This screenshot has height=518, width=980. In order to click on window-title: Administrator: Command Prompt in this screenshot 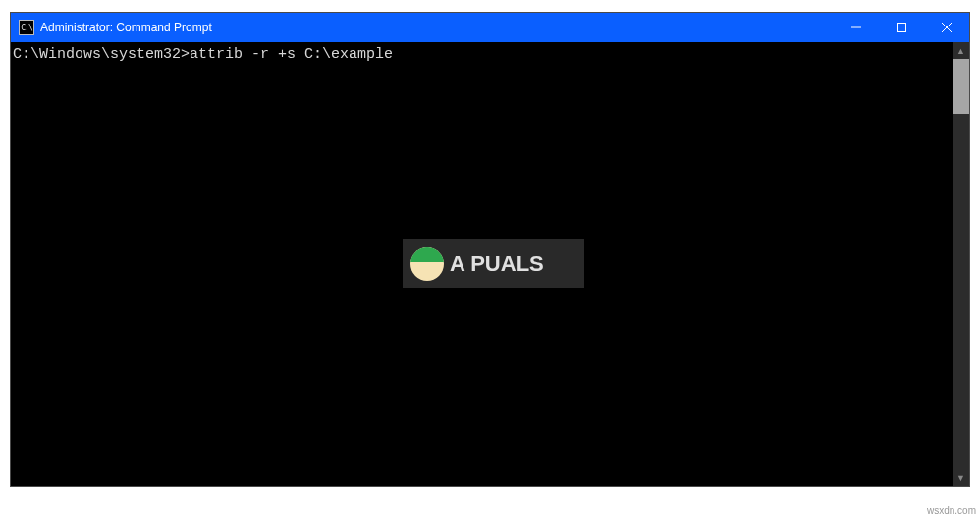, I will do `click(437, 27)`.